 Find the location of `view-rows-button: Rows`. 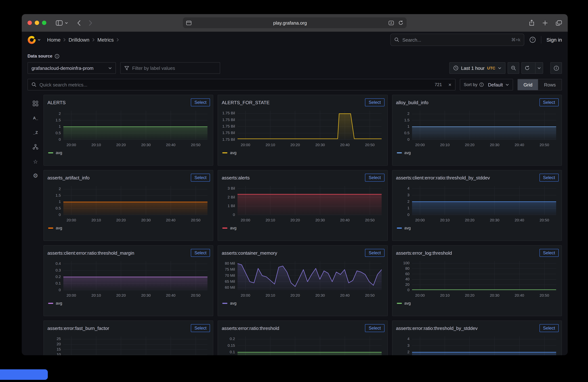

view-rows-button: Rows is located at coordinates (550, 85).